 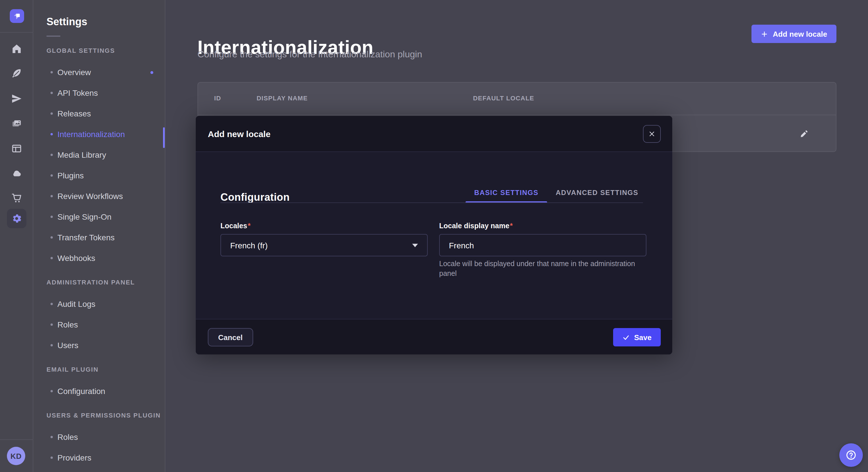 I want to click on sidebar-section-label: USERS & PERMISSIONS PLUGIN, so click(x=106, y=415).